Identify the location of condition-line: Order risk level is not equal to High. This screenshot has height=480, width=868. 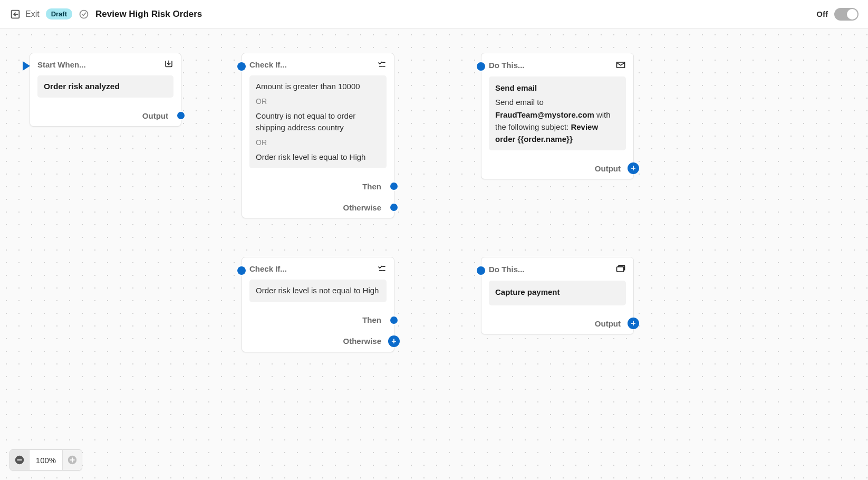
(318, 291).